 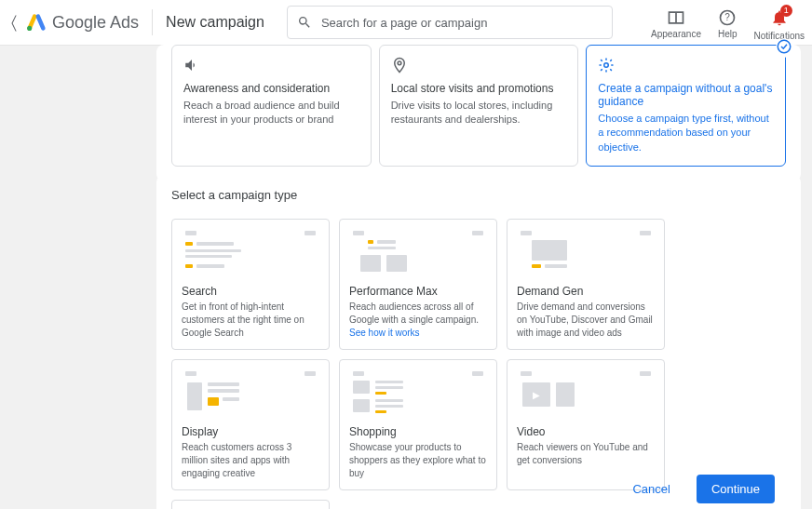 What do you see at coordinates (685, 106) in the screenshot?
I see `goal-card-no-goal: Create a campaign without a goal's guida…` at bounding box center [685, 106].